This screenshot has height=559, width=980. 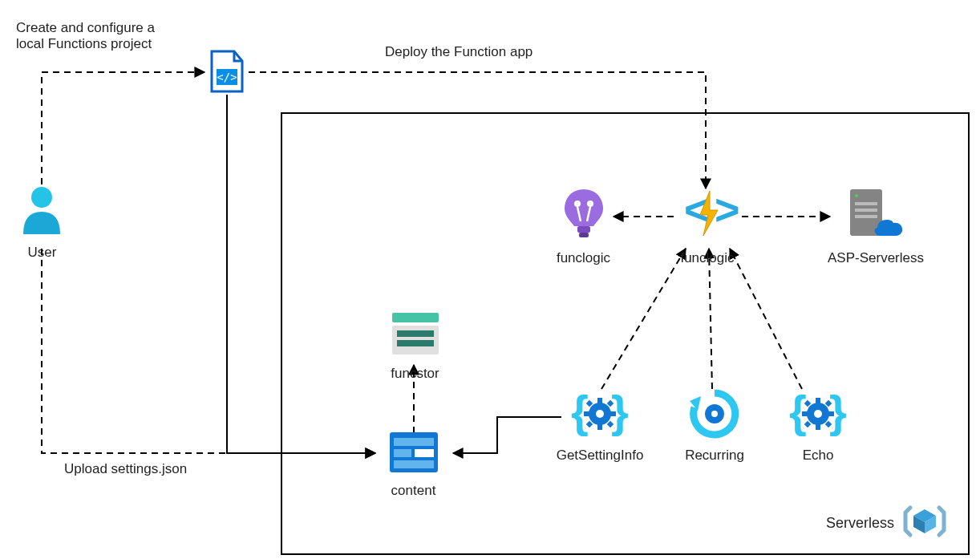 I want to click on funclogic-app-label: funclogic, so click(x=707, y=258).